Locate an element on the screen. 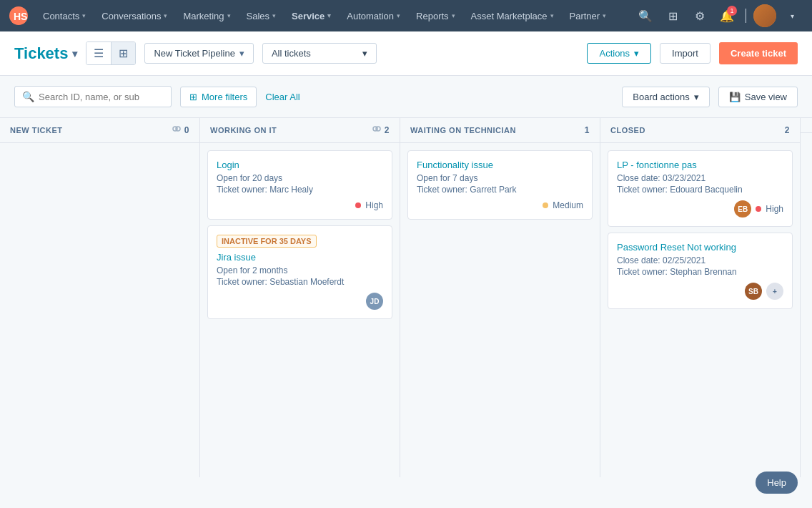  apps-button: ⊞ is located at coordinates (673, 16).